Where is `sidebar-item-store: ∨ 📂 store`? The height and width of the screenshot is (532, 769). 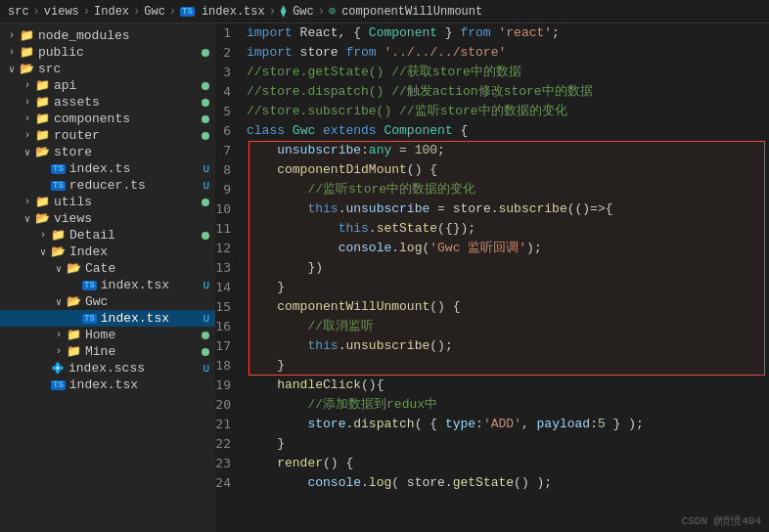 sidebar-item-store: ∨ 📂 store is located at coordinates (108, 153).